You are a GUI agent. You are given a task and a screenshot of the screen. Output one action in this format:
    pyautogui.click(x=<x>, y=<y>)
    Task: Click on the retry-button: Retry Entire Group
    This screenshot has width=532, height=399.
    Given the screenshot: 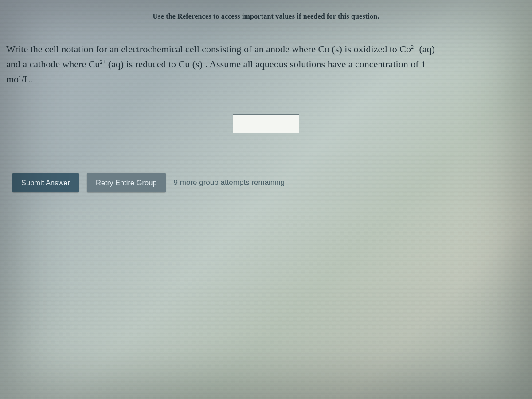 What is the action you would take?
    pyautogui.click(x=126, y=183)
    